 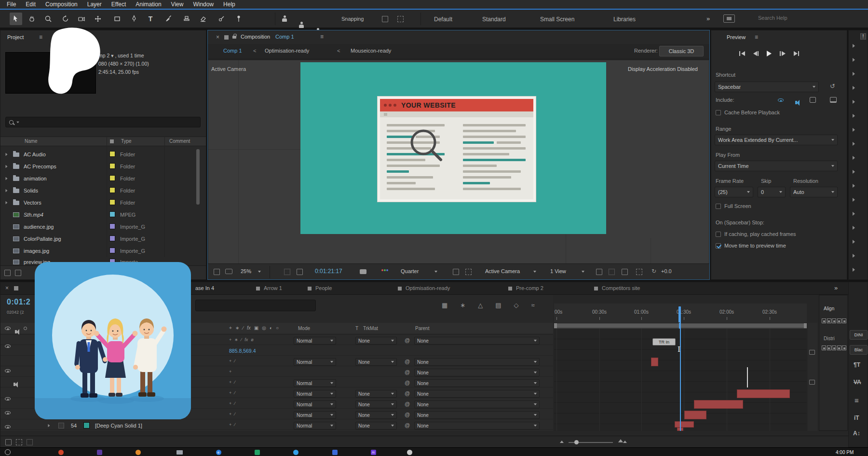 I want to click on collapsed-panel-tab: DINI, so click(x=858, y=335).